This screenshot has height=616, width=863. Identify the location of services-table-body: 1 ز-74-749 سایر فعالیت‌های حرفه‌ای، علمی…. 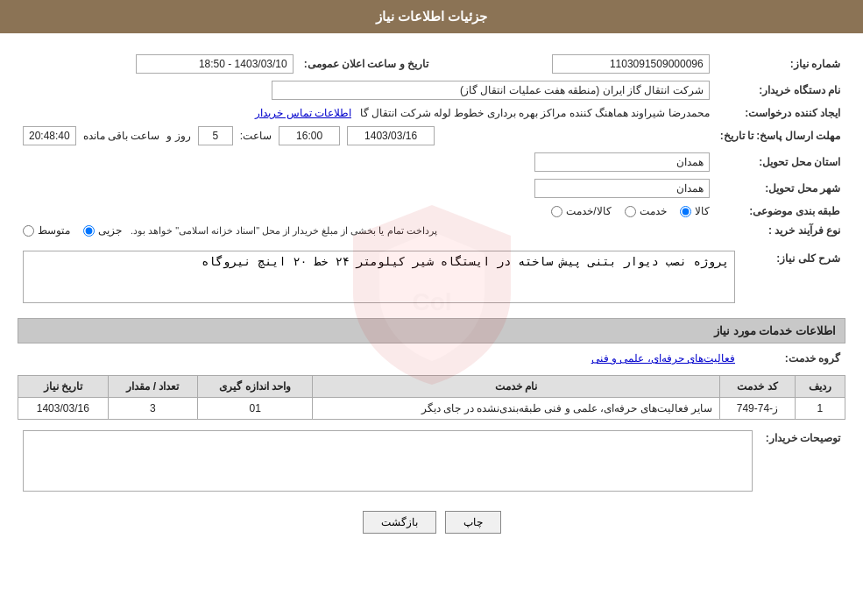
(432, 408).